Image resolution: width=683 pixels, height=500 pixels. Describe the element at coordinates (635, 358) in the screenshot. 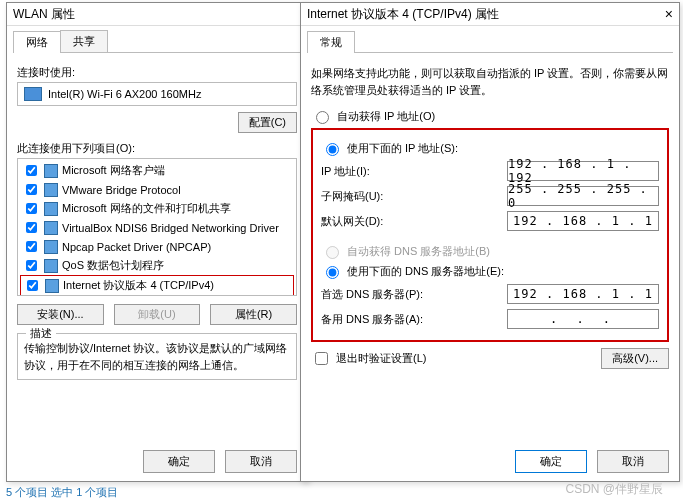

I see `advanced-button: 高级(V)...` at that location.